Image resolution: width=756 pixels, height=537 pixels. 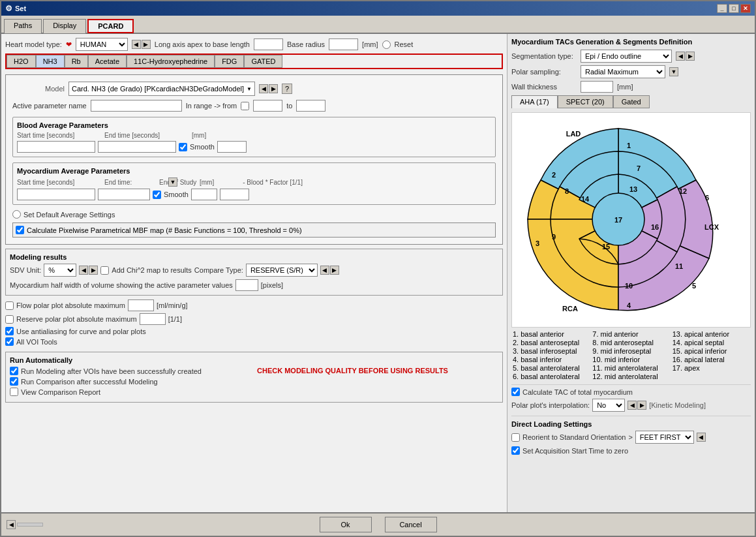 I want to click on ok-button: Ok, so click(x=346, y=525).